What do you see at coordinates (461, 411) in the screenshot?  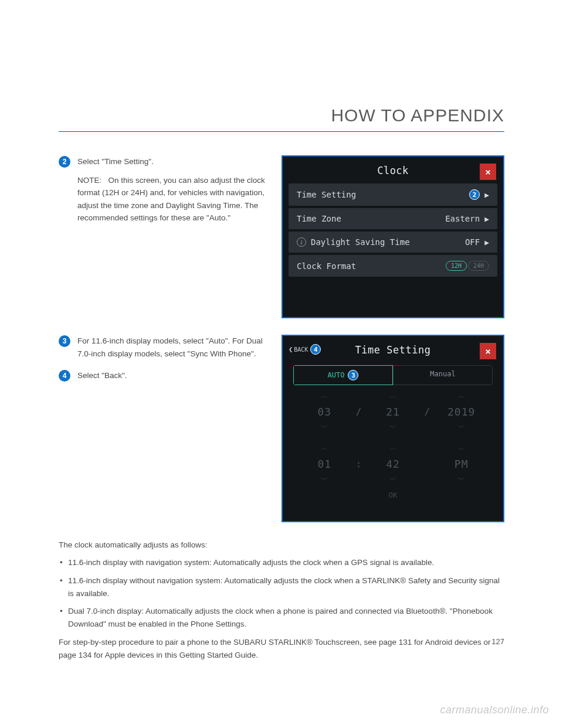 I see `date-year: 2019` at bounding box center [461, 411].